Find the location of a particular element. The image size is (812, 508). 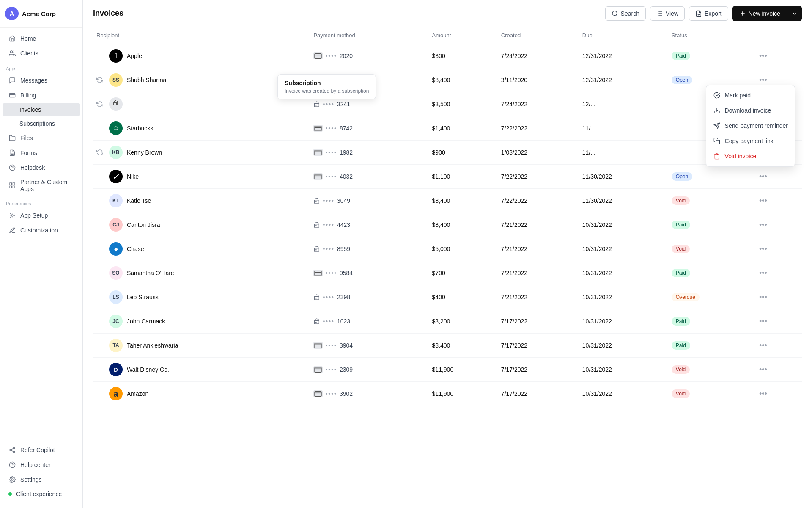

sidebar-item-settings: Settings is located at coordinates (41, 480).